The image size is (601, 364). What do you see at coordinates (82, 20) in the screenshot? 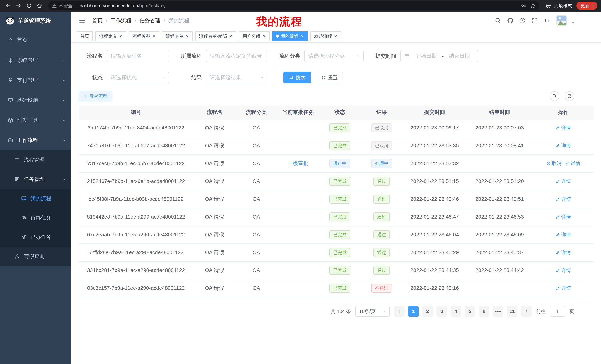
I see `hamburger-icon` at bounding box center [82, 20].